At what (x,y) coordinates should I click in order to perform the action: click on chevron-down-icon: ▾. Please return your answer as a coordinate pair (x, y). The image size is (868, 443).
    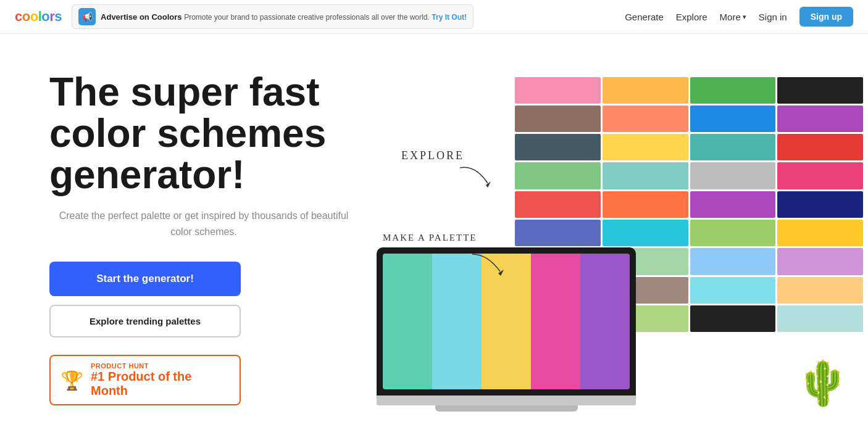
    Looking at the image, I should click on (745, 17).